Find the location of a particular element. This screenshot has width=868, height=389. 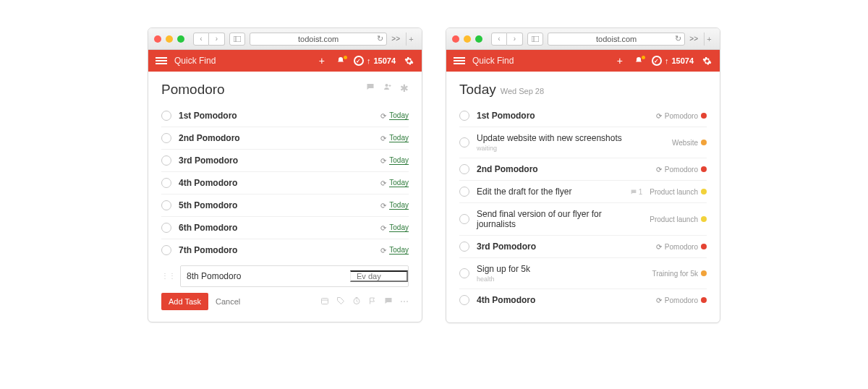

task-row: 3rd Pomodoro⟳Today is located at coordinates (285, 161).